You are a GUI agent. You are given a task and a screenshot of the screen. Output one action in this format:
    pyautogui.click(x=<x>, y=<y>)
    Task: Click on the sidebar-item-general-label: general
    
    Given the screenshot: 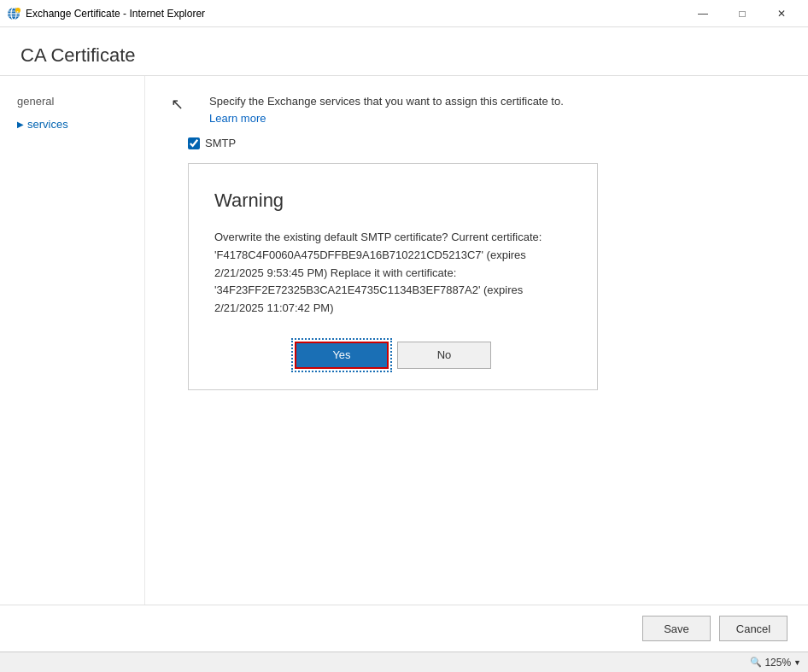 What is the action you would take?
    pyautogui.click(x=36, y=101)
    